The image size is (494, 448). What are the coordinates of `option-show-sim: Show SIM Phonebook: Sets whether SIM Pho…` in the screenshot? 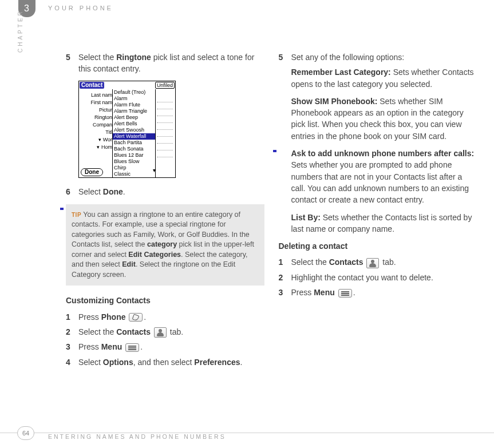 It's located at (378, 119).